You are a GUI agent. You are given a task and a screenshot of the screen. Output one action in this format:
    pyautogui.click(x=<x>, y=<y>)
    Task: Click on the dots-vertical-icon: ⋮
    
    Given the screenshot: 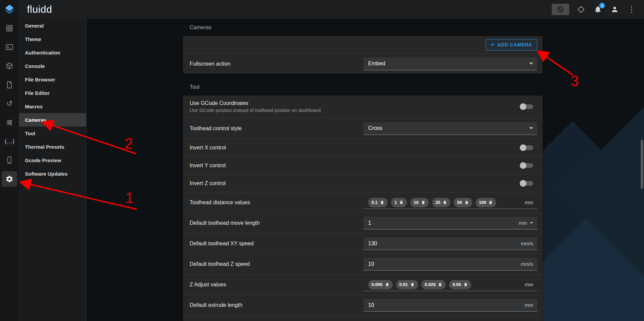 What is the action you would take?
    pyautogui.click(x=632, y=9)
    